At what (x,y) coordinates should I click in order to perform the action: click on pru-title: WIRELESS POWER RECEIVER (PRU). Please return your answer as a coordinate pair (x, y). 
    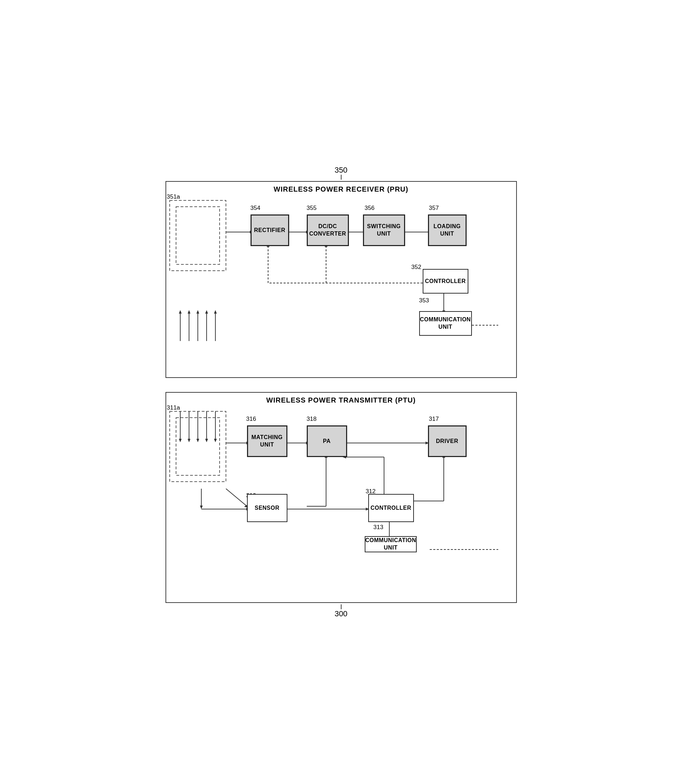
    Looking at the image, I should click on (341, 187).